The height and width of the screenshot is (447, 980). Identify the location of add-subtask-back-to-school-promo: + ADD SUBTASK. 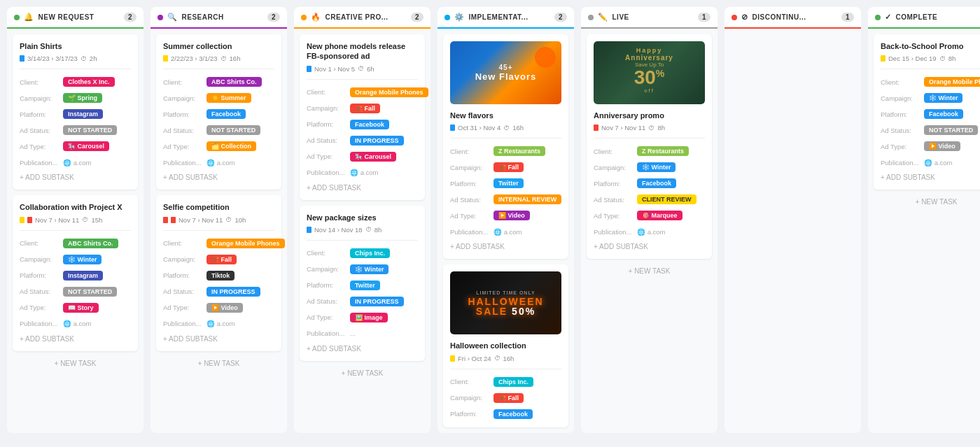
(930, 178).